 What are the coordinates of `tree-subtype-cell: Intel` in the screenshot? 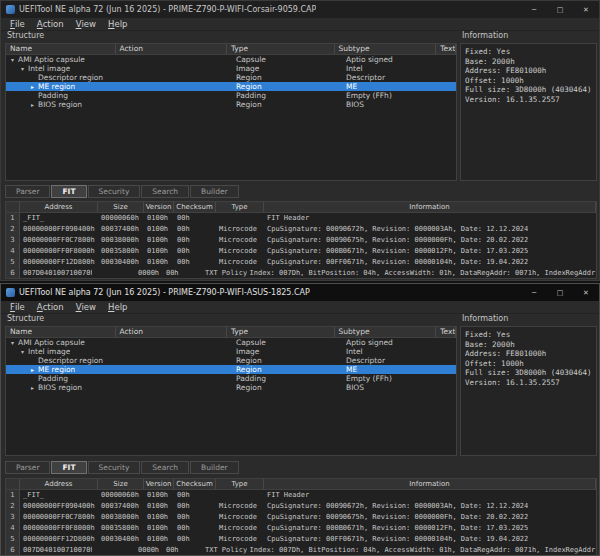 It's located at (394, 68).